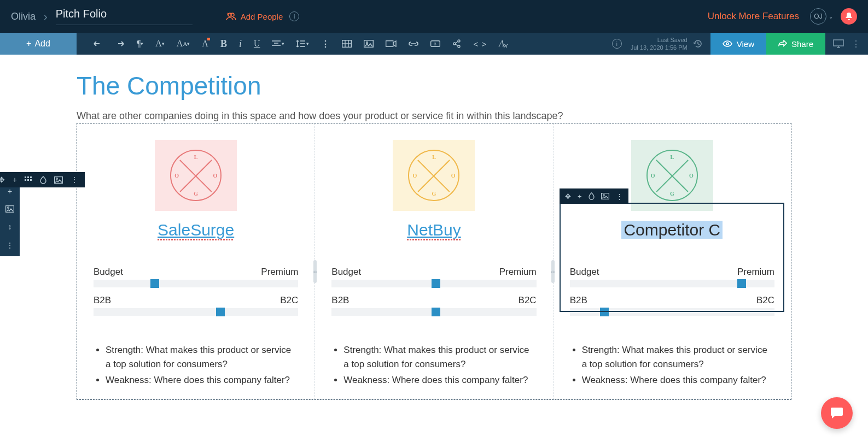  I want to click on align-icon: ▾, so click(278, 44).